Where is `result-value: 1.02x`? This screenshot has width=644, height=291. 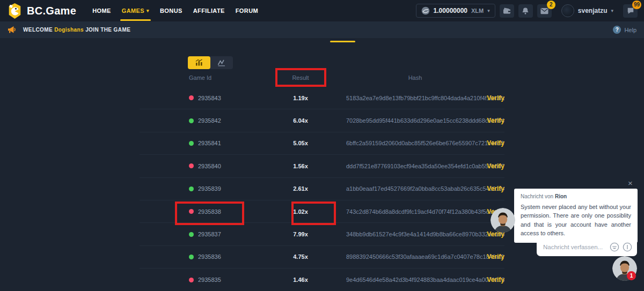 result-value: 1.02x is located at coordinates (301, 212).